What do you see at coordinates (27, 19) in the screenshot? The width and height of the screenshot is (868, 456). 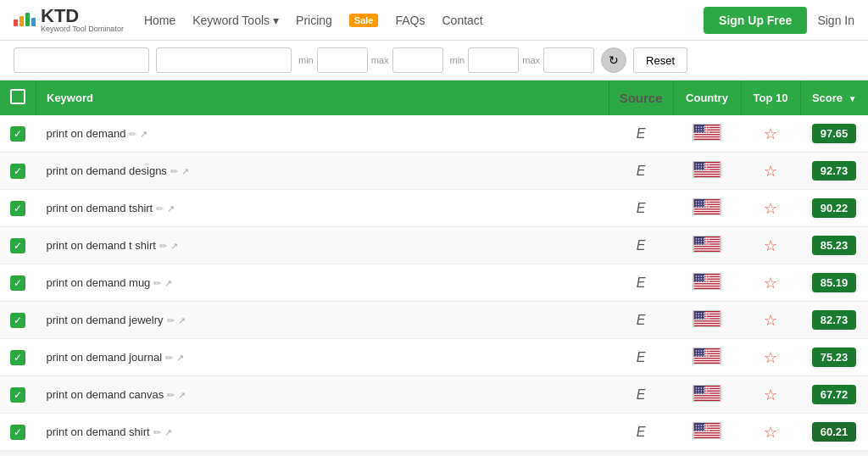 I see `bar3` at bounding box center [27, 19].